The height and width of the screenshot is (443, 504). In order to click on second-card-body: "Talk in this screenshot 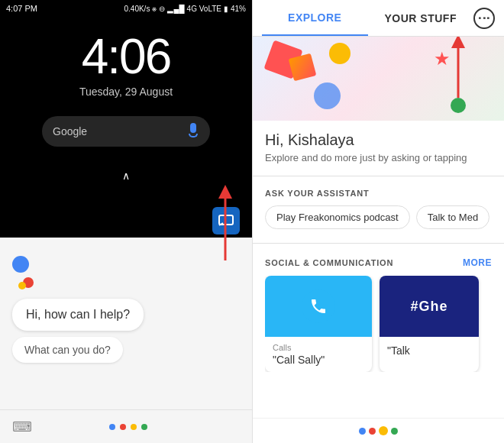, I will do `click(429, 350)`.